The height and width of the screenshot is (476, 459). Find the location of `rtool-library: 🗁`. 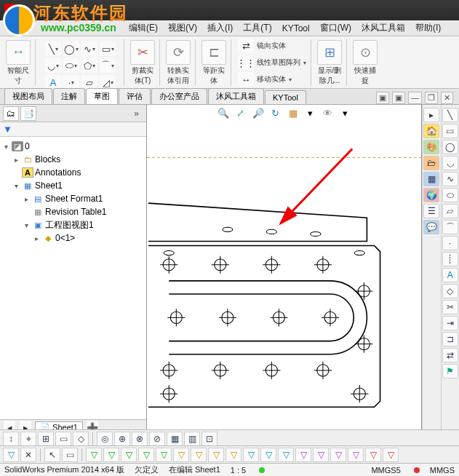

rtool-library: 🗁 is located at coordinates (431, 163).